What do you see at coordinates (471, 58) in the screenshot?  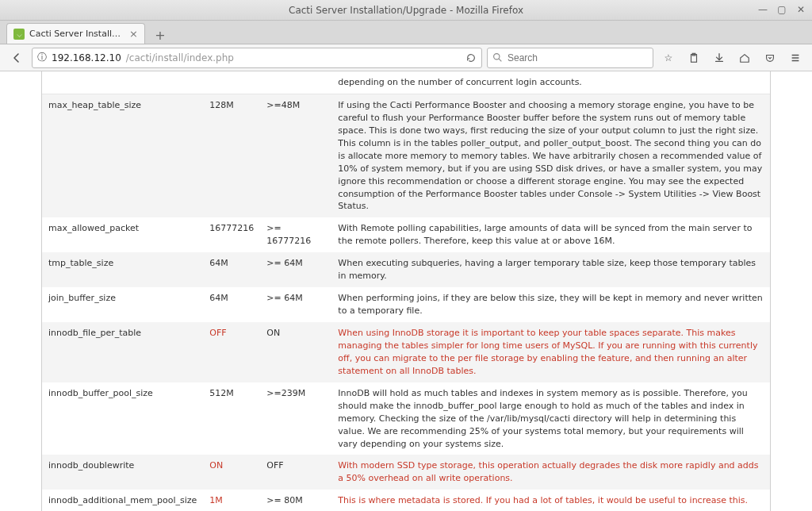 I see `reload-icon` at bounding box center [471, 58].